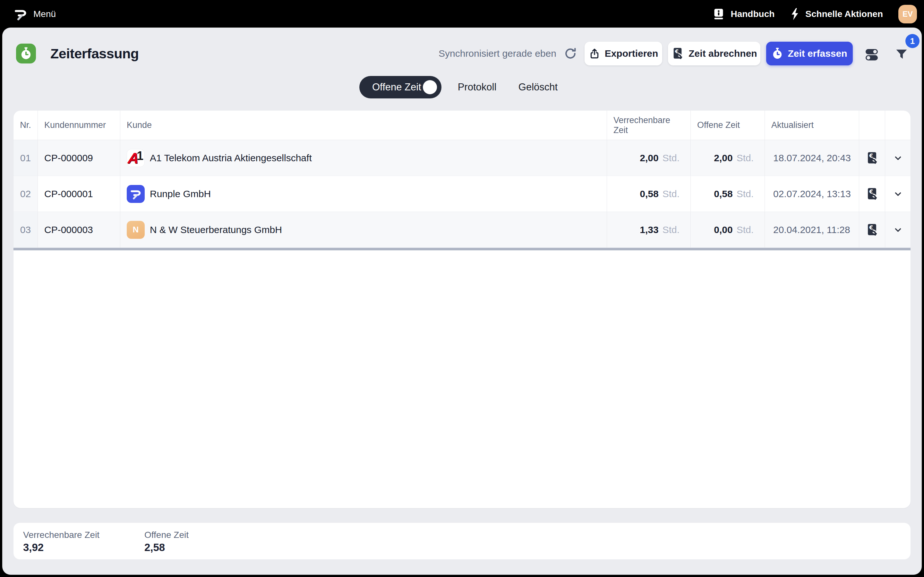 Image resolution: width=924 pixels, height=577 pixels. What do you see at coordinates (871, 54) in the screenshot?
I see `view-settings-icon` at bounding box center [871, 54].